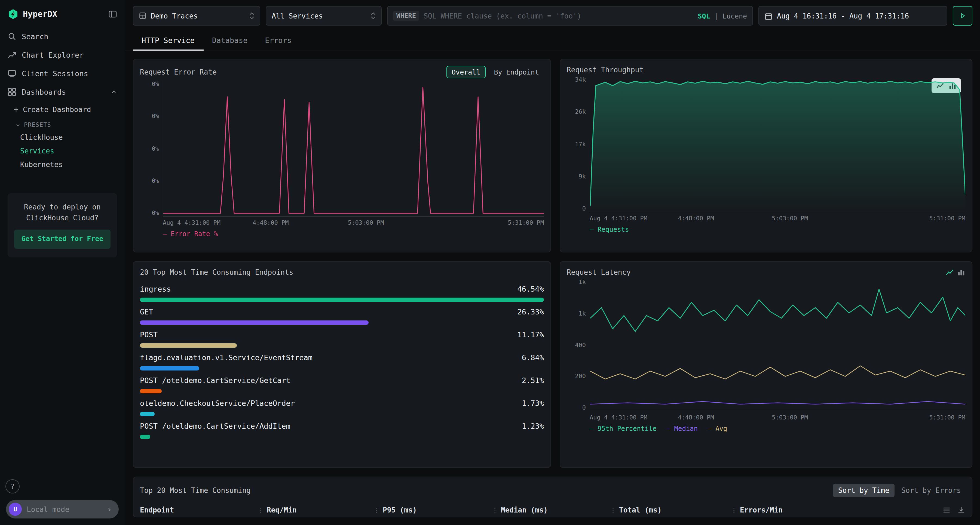  I want to click on sidebar-preset-kubernetes: Kubernetes, so click(62, 165).